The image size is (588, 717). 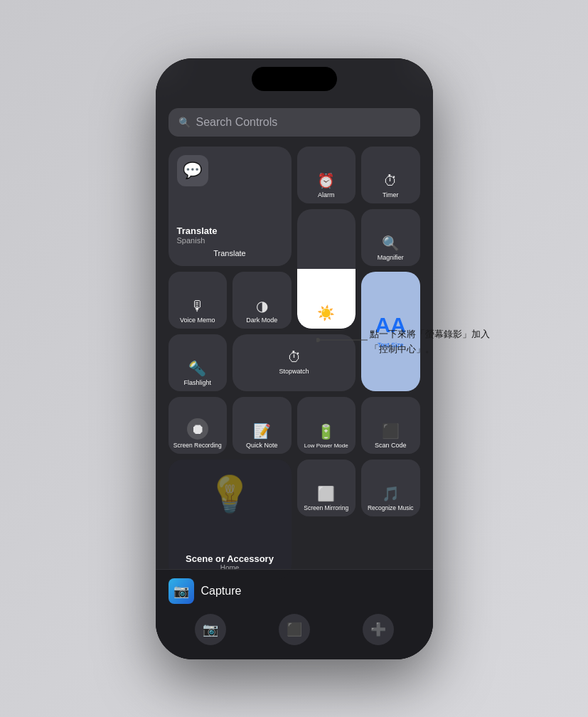 I want to click on search-placeholder: Search Controls, so click(x=237, y=122).